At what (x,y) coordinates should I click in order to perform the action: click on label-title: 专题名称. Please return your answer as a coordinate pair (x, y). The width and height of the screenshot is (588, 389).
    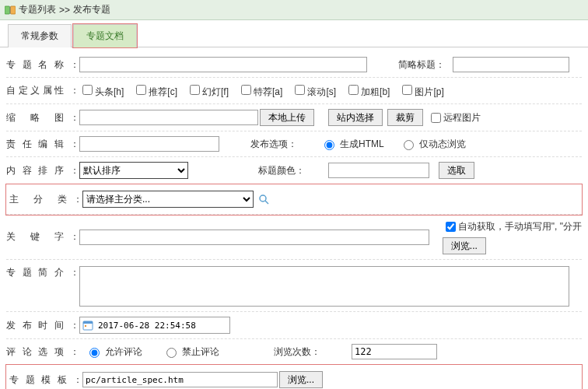
    Looking at the image, I should click on (37, 65).